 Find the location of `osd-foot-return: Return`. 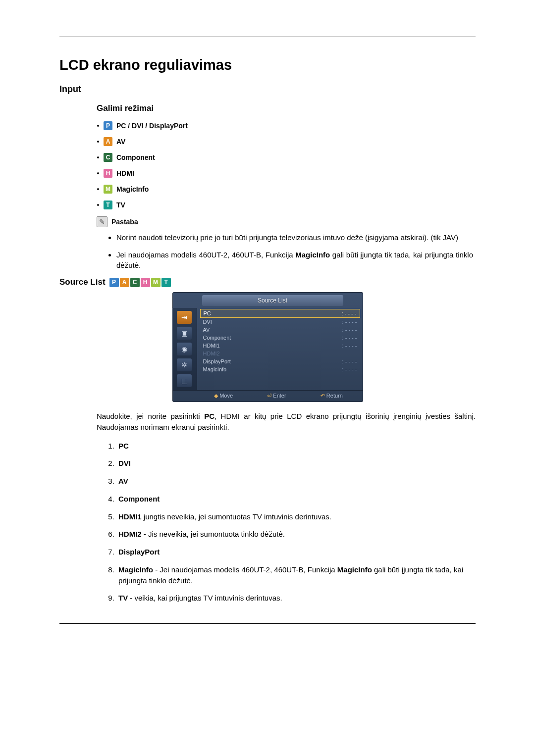

osd-foot-return: Return is located at coordinates (335, 396).